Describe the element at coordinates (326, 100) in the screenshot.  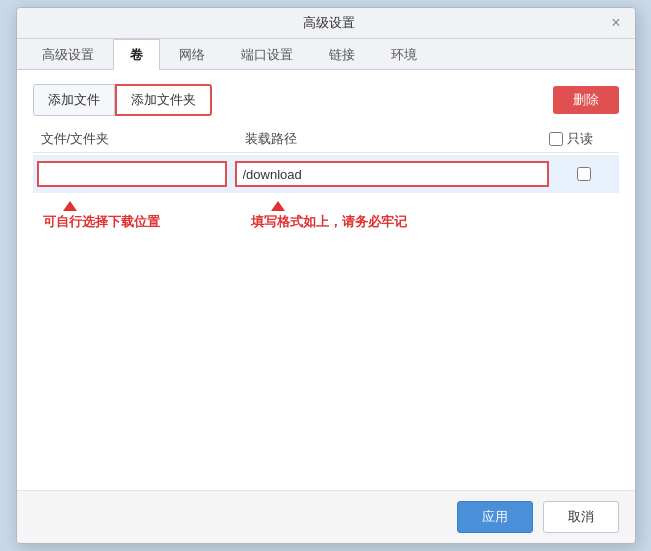
I see `button-row: 添加文件 添加文件夹 删除` at that location.